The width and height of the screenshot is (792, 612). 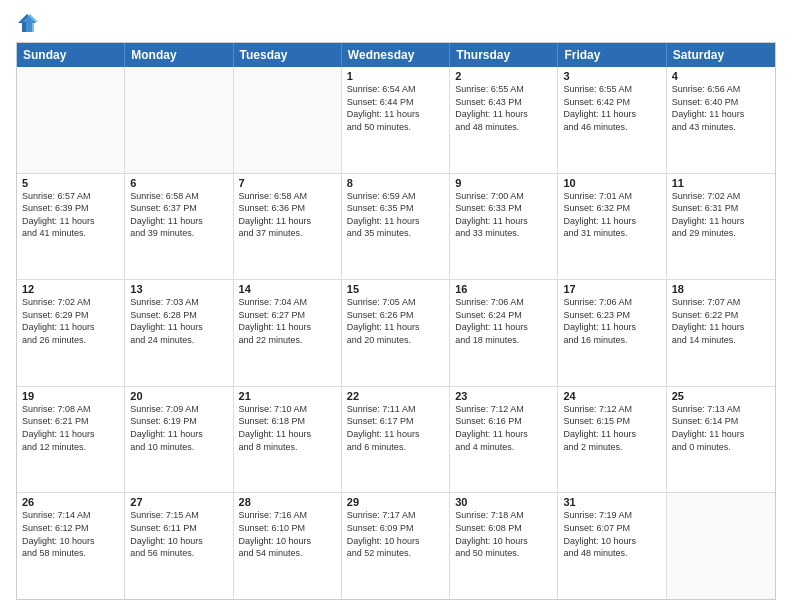 I want to click on day-number: 13, so click(x=178, y=289).